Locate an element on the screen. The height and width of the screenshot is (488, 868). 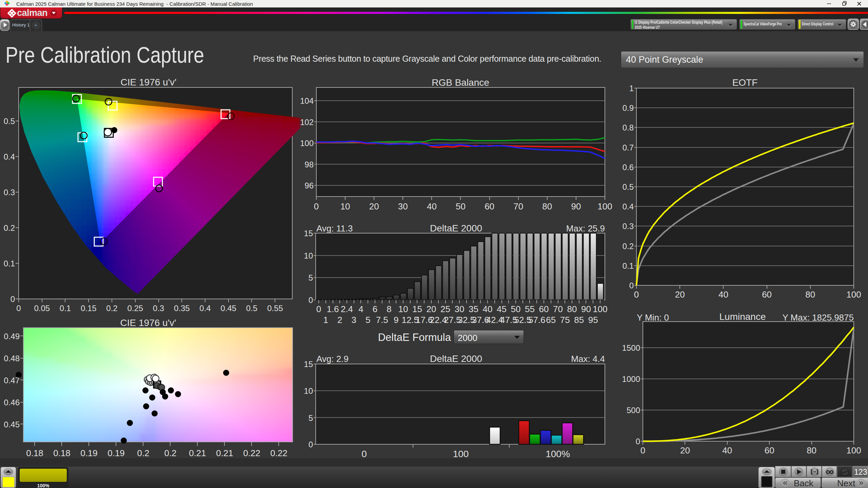
svg-text: 0.05 is located at coordinates (42, 308).